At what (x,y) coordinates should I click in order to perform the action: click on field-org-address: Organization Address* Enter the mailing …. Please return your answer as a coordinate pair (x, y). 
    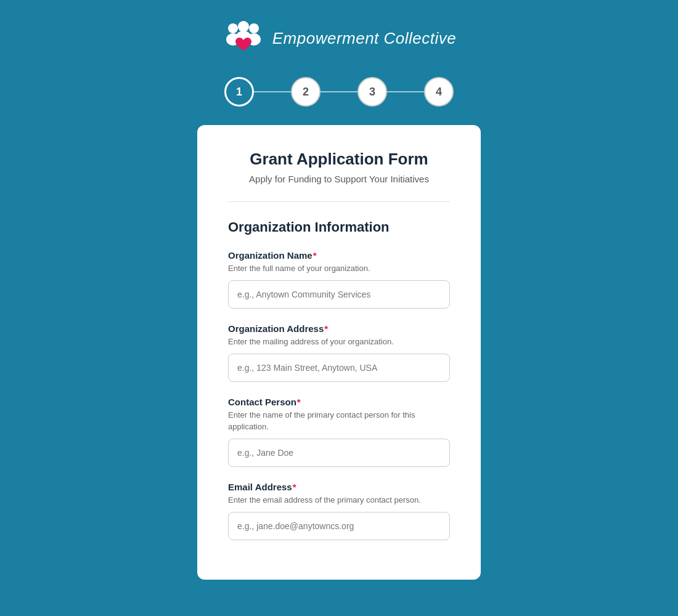
    Looking at the image, I should click on (339, 352).